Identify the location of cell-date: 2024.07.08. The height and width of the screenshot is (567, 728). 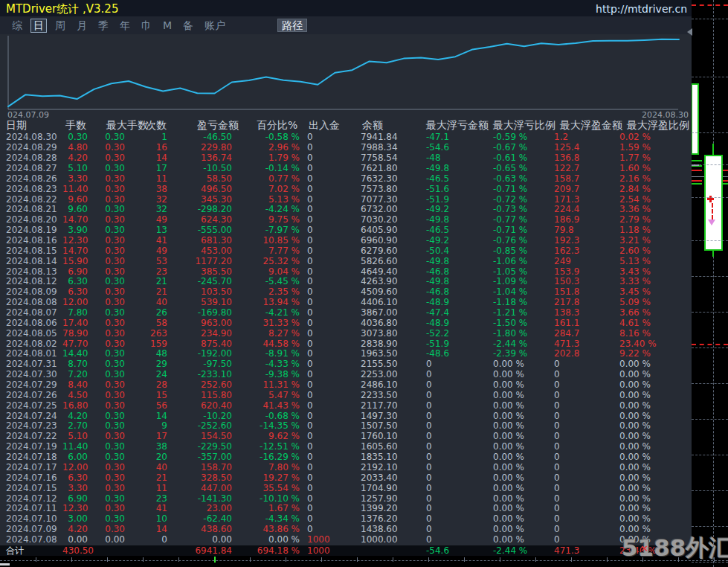
(34, 540).